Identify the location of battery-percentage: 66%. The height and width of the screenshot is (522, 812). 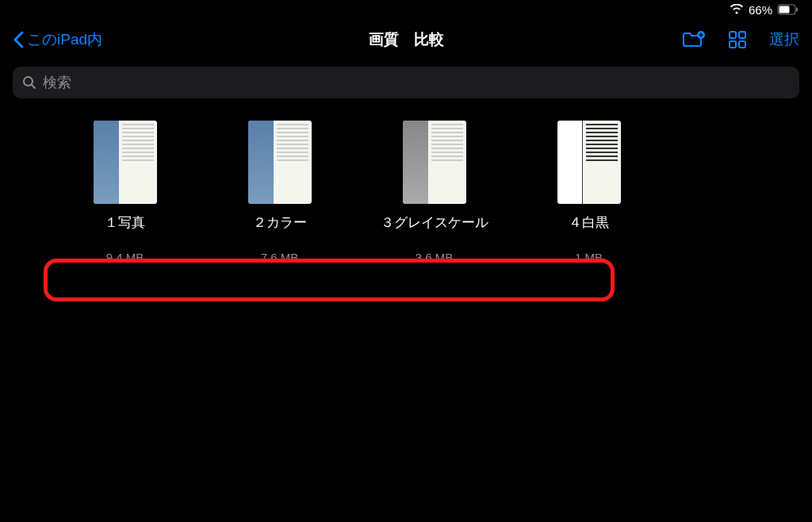
(760, 10).